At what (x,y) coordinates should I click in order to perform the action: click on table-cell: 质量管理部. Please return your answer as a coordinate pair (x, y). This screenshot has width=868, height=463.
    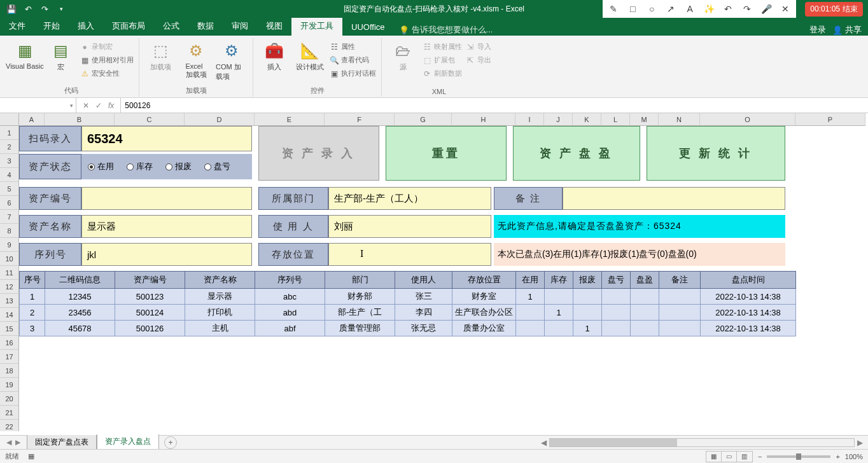
    Looking at the image, I should click on (360, 328).